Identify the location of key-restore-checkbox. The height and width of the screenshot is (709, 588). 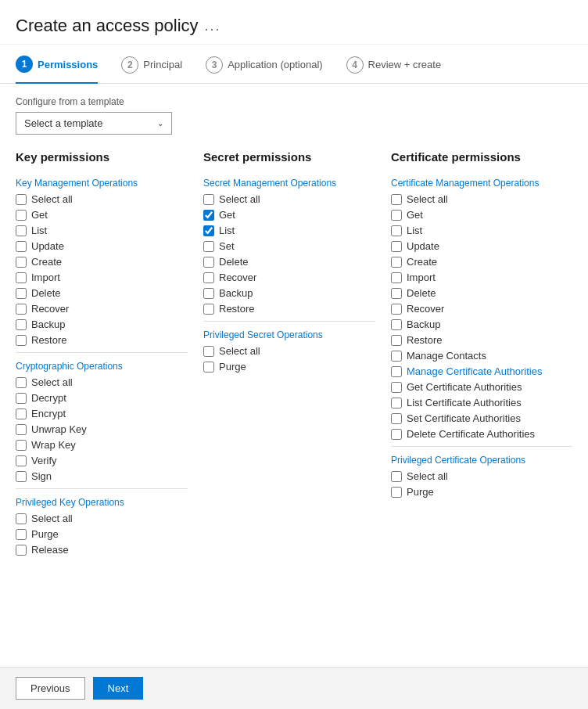
(21, 340).